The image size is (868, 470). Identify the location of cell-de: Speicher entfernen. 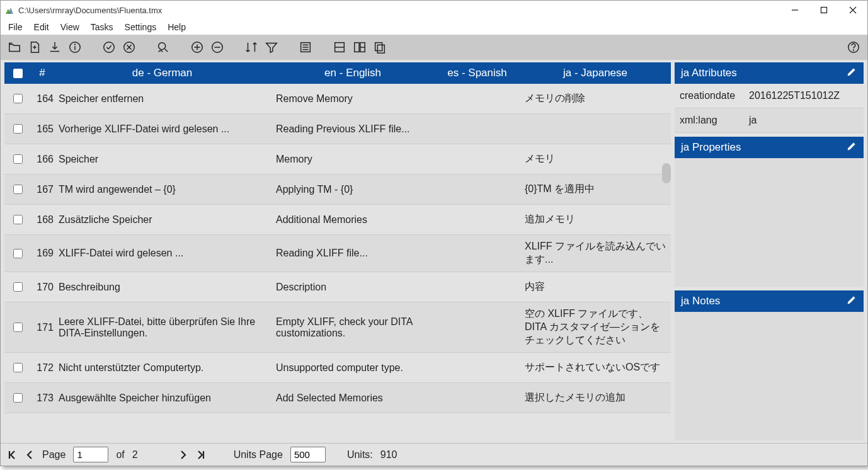
(163, 99).